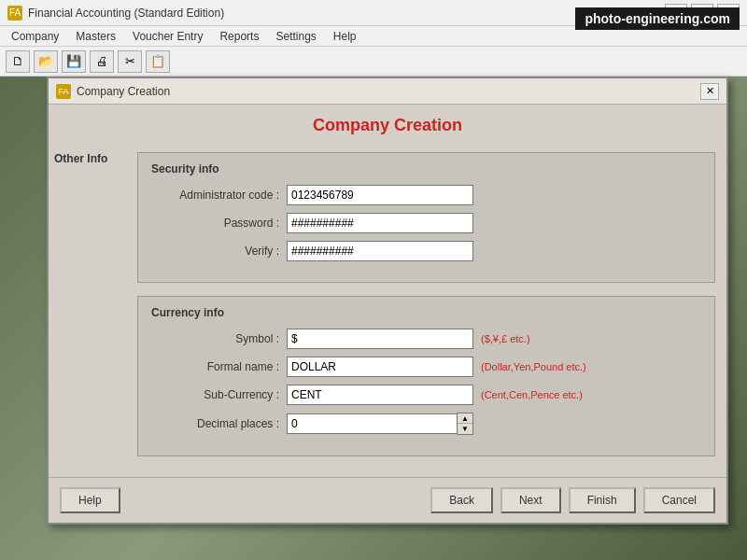 This screenshot has height=560, width=747. What do you see at coordinates (126, 13) in the screenshot?
I see `app-title: Financial Accounting (Standard Edition)` at bounding box center [126, 13].